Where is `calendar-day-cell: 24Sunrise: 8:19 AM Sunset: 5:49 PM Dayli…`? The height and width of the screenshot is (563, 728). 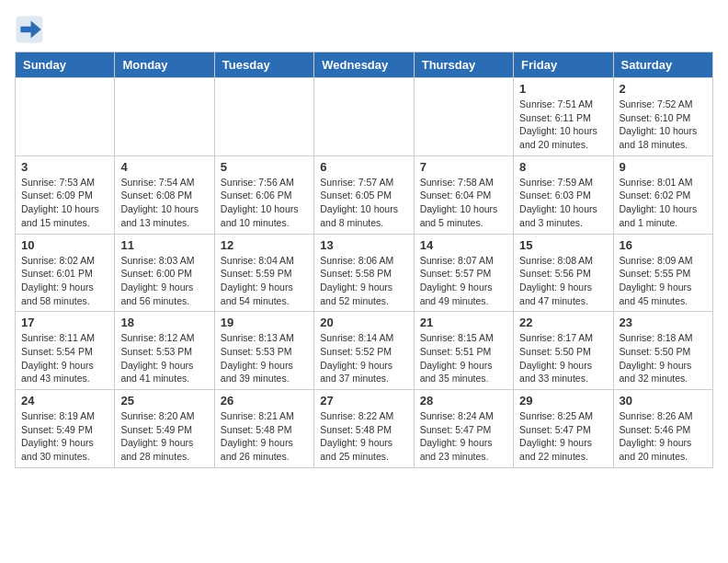
calendar-day-cell: 24Sunrise: 8:19 AM Sunset: 5:49 PM Dayli… is located at coordinates (65, 429).